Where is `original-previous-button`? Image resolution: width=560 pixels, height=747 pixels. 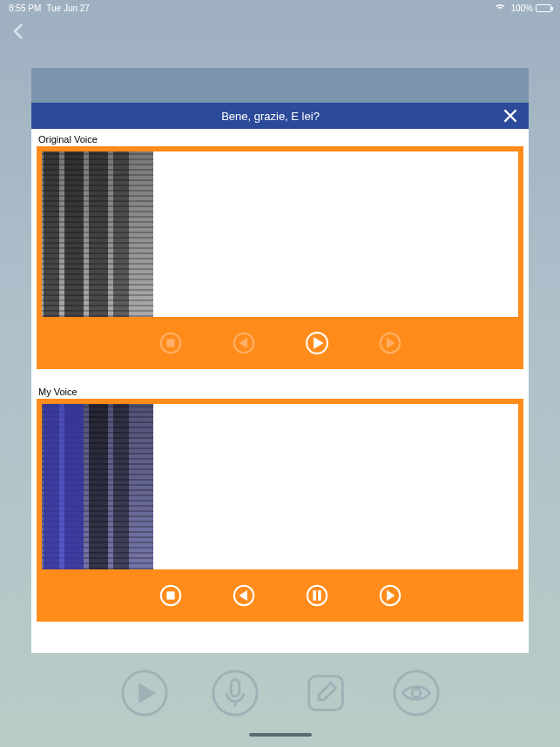
original-previous-button is located at coordinates (244, 343).